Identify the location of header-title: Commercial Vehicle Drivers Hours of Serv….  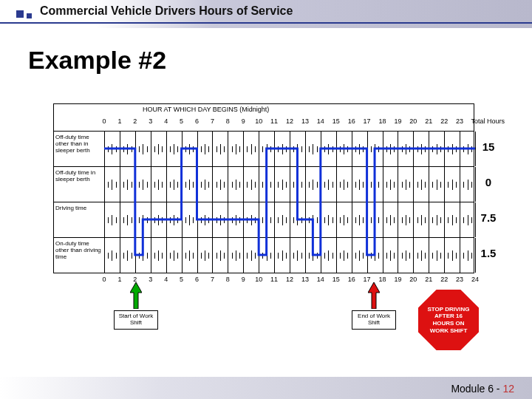
(166, 11).